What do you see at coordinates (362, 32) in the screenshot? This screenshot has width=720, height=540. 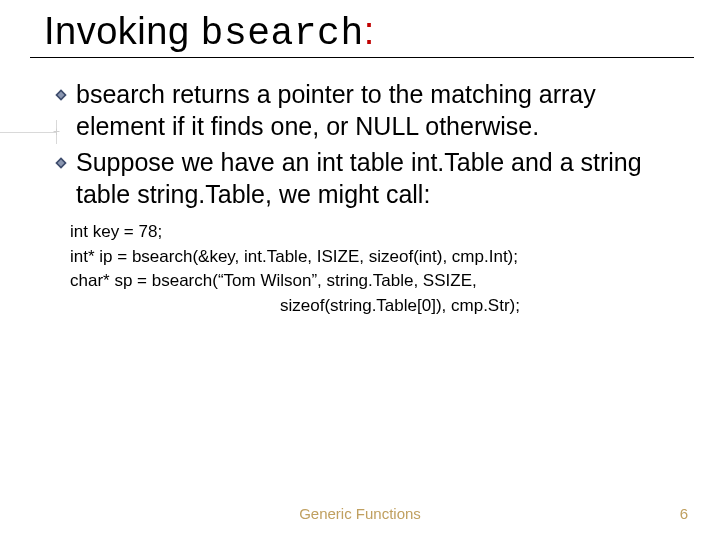 I see `slide-title: Invoking bsearch:` at bounding box center [362, 32].